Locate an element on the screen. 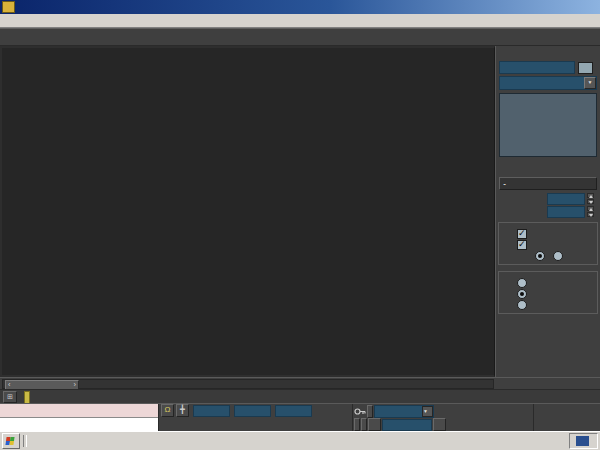  capping-group is located at coordinates (548, 244).